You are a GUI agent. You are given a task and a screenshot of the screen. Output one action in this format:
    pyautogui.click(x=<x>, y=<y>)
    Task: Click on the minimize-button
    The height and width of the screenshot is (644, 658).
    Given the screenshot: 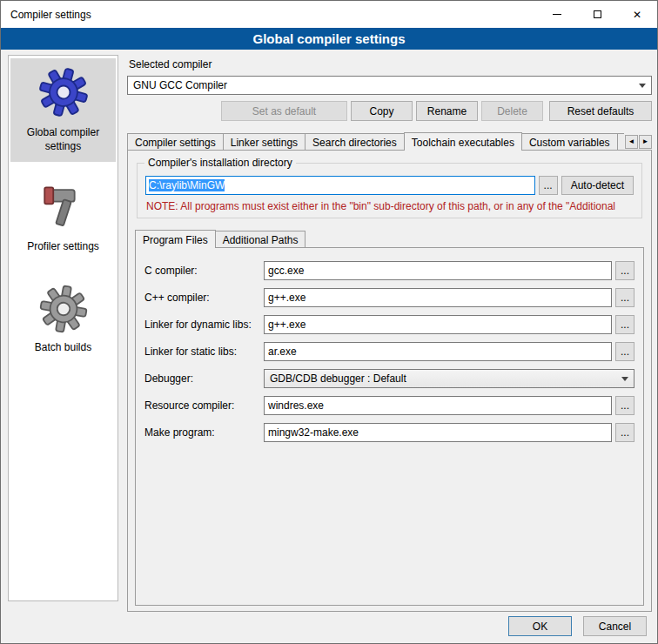 What is the action you would take?
    pyautogui.click(x=557, y=14)
    